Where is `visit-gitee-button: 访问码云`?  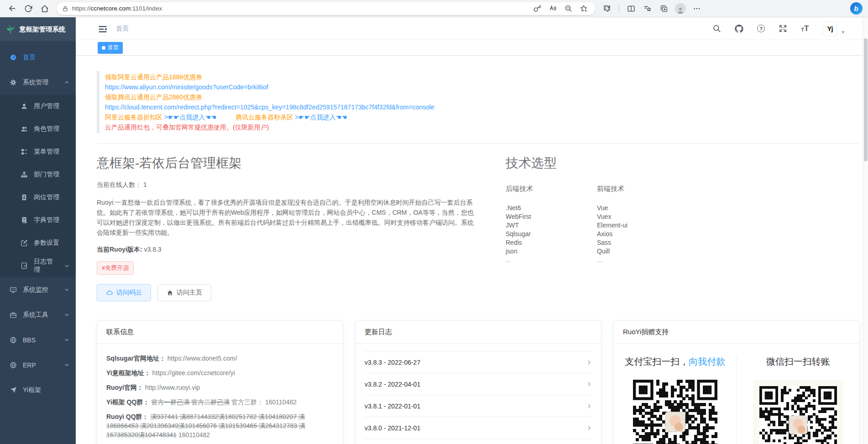 visit-gitee-button: 访问码云 is located at coordinates (124, 293).